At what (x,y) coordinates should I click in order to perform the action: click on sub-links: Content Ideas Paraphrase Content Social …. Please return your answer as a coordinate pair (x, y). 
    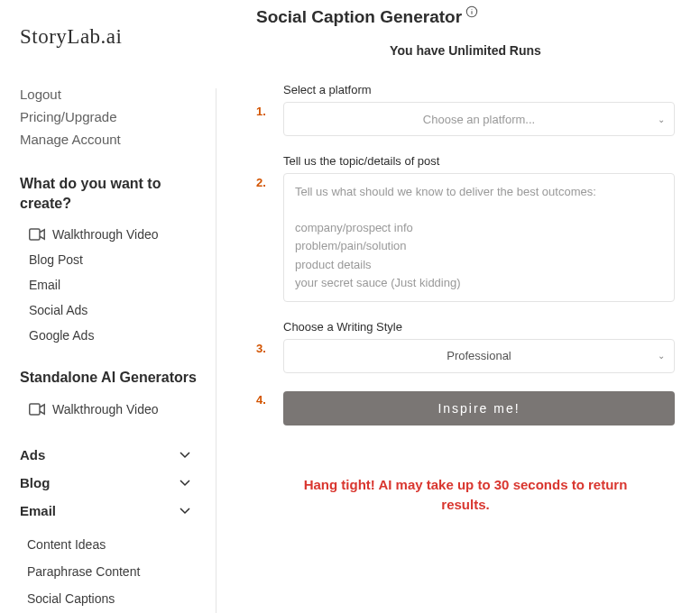
    Looking at the image, I should click on (108, 569).